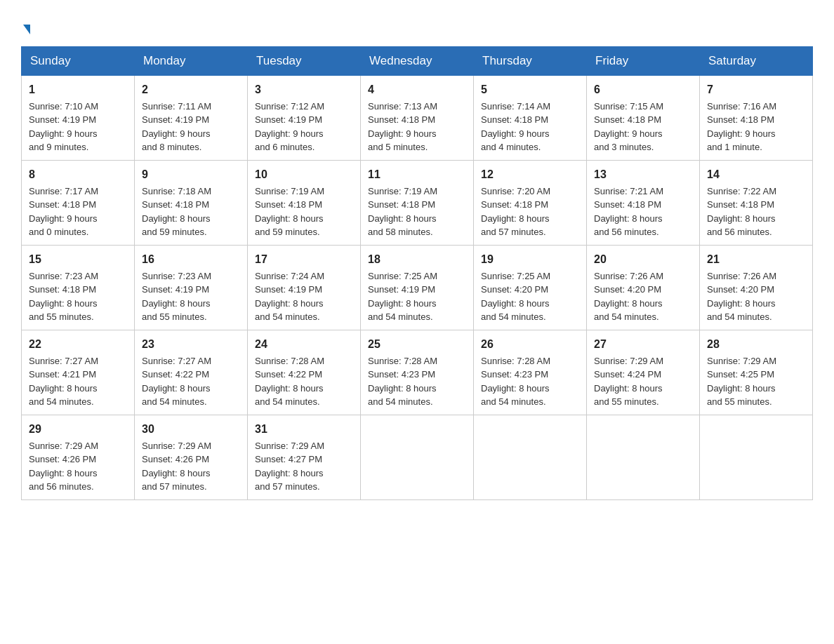  What do you see at coordinates (643, 202) in the screenshot?
I see `calendar-cell: 13Sunrise: 7:21 AMSunset: 4:18 PMDayligh…` at bounding box center [643, 202].